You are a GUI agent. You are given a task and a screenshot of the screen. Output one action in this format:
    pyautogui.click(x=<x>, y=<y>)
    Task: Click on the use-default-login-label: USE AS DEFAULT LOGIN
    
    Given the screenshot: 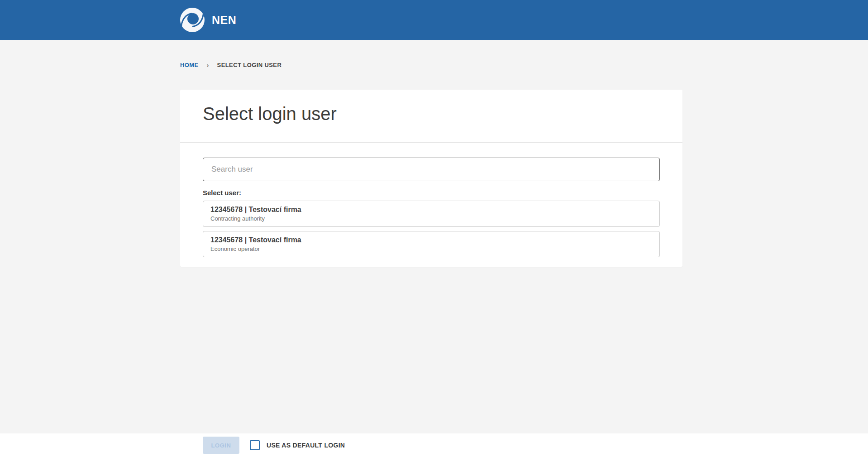 What is the action you would take?
    pyautogui.click(x=306, y=445)
    